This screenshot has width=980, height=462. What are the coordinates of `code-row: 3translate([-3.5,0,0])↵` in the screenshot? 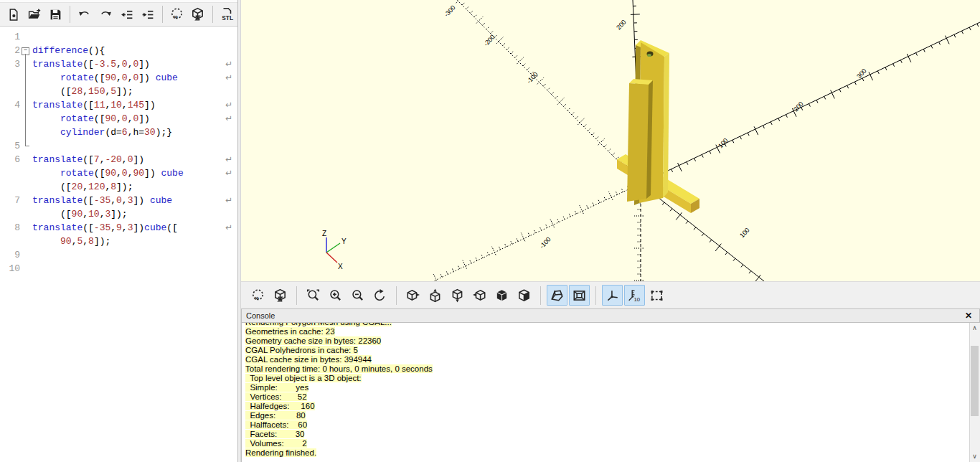 It's located at (119, 65).